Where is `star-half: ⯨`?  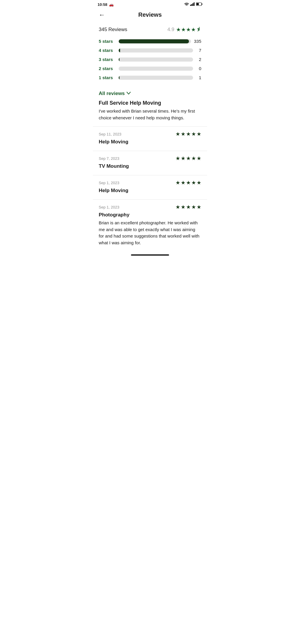 star-half: ⯨ is located at coordinates (199, 30).